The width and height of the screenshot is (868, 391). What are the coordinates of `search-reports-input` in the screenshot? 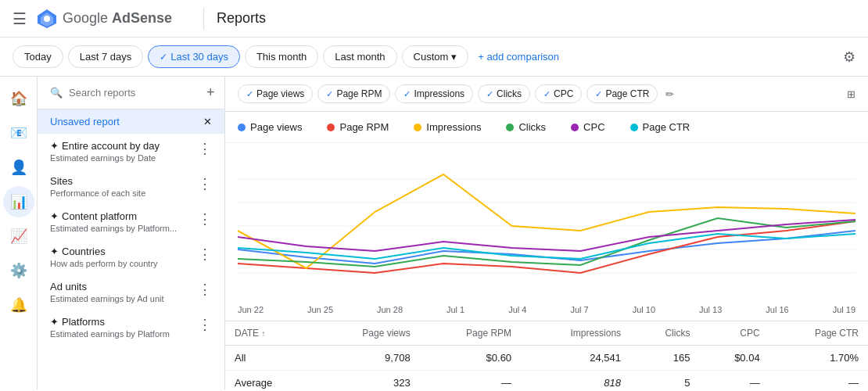 It's located at (135, 92).